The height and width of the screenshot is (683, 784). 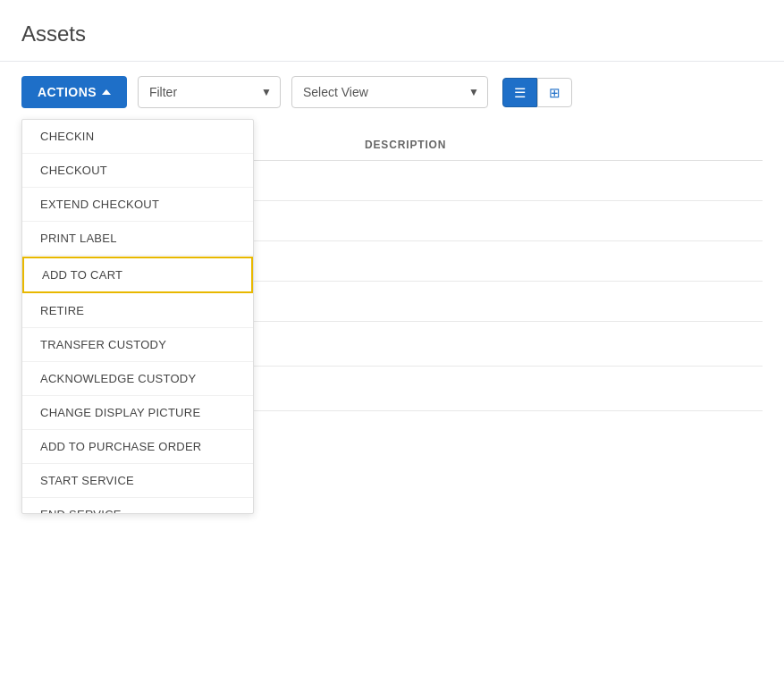 I want to click on grid-view-icon: ⊞, so click(x=554, y=93).